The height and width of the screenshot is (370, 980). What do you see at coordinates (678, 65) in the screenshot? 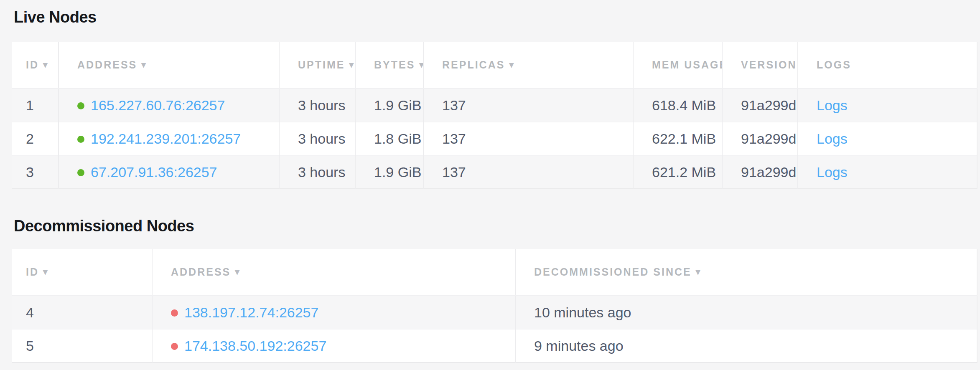
I see `column-header-mem-usage: MEM USAGE▾` at bounding box center [678, 65].